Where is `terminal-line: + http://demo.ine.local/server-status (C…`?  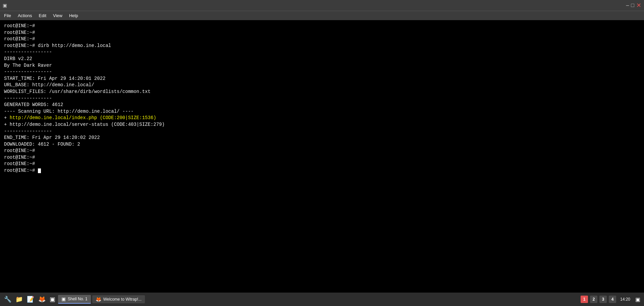
terminal-line: + http://demo.ine.local/server-status (C… is located at coordinates (322, 125).